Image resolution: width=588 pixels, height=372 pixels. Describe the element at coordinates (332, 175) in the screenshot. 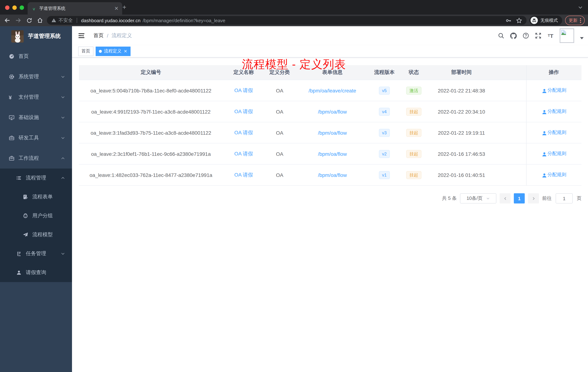

I see `cell-form-info: /bpm/oa/flow` at that location.